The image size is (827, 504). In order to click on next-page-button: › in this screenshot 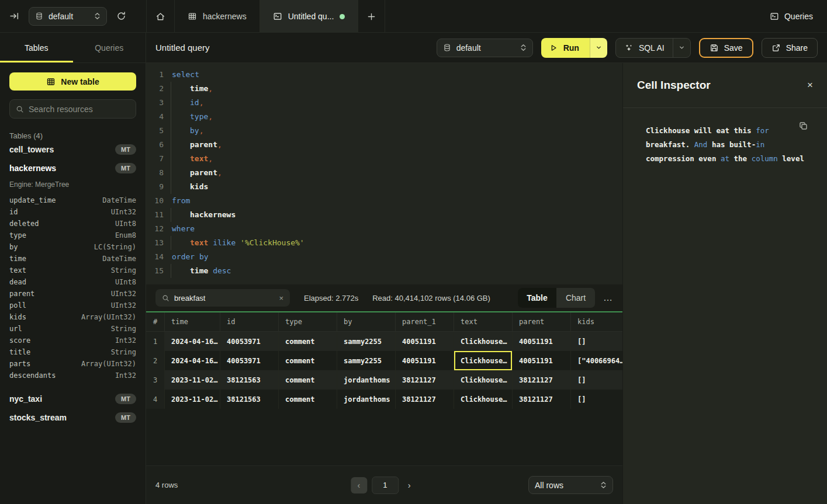, I will do `click(409, 485)`.